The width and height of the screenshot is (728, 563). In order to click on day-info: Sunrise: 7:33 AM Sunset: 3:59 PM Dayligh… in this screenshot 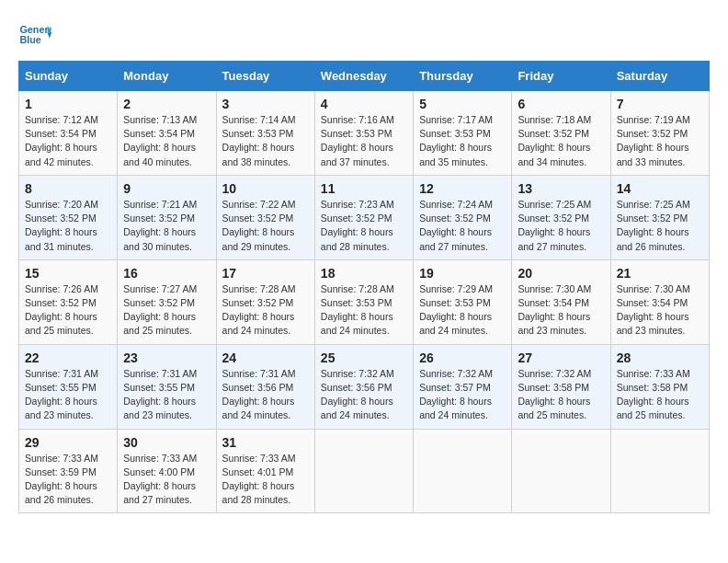, I will do `click(62, 479)`.